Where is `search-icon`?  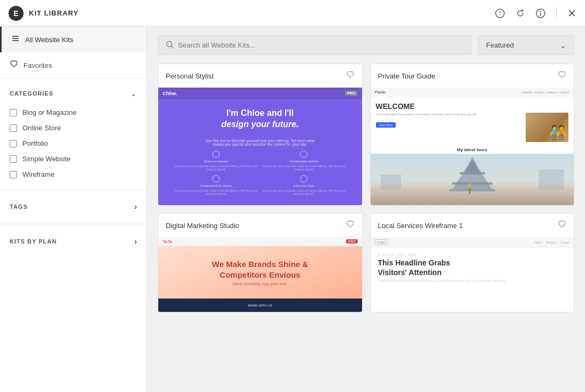 search-icon is located at coordinates (170, 45).